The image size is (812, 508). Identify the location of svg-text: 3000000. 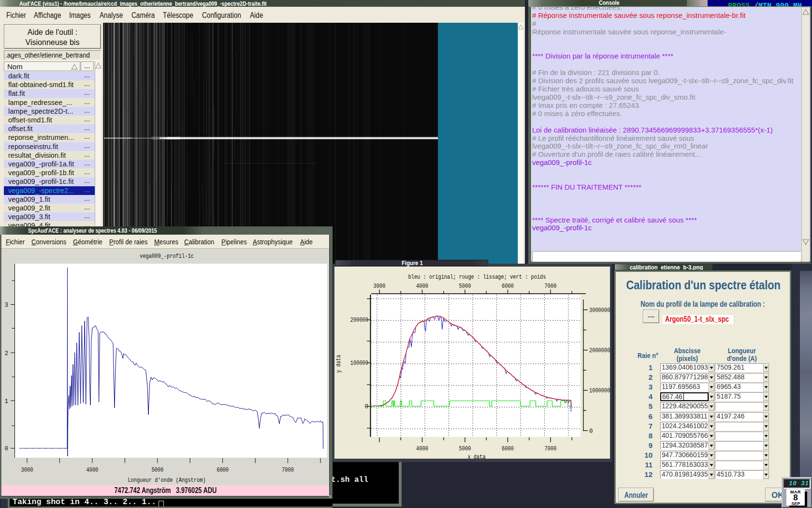
(599, 311).